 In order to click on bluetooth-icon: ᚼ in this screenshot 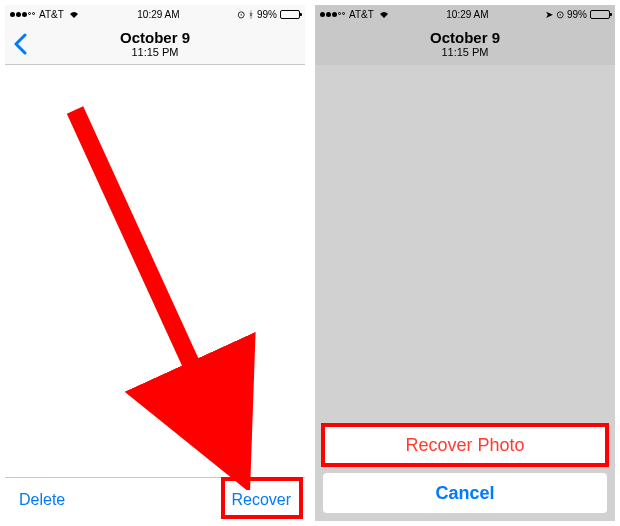, I will do `click(251, 14)`.